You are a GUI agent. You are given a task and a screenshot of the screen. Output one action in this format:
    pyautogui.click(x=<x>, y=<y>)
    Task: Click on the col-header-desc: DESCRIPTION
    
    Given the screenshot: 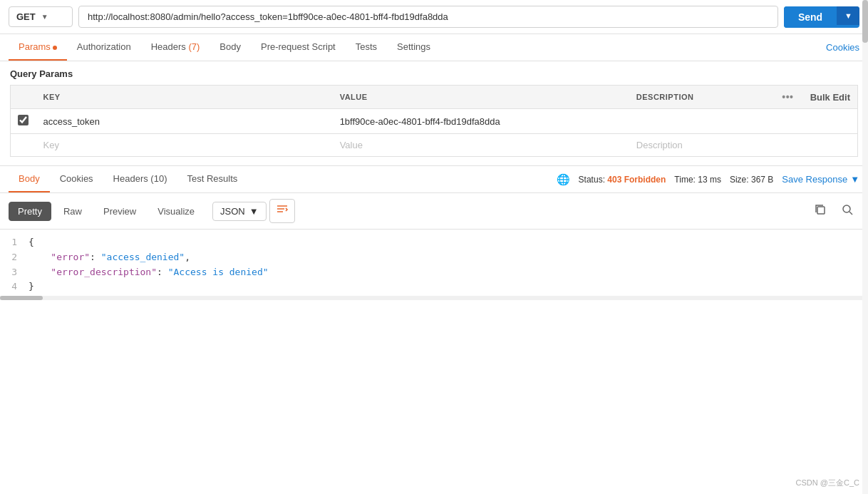 What is the action you would take?
    pyautogui.click(x=703, y=97)
    